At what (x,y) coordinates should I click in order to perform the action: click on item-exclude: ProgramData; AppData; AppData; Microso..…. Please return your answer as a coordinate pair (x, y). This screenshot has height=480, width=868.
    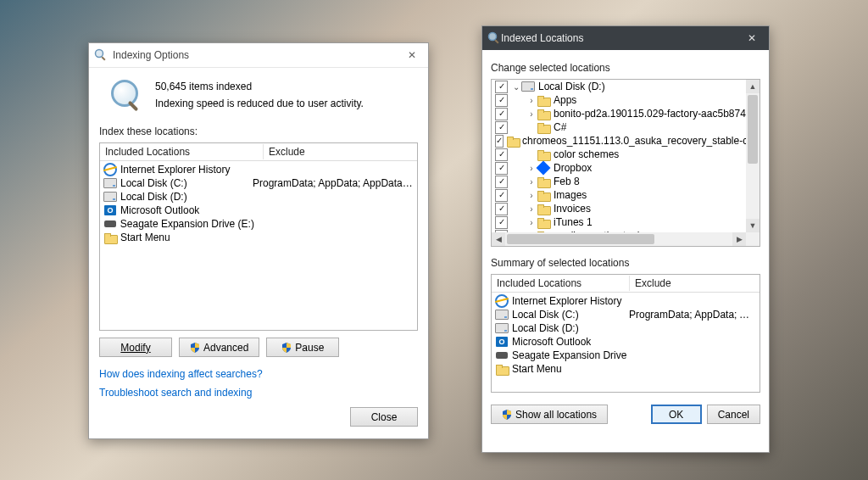
    Looking at the image, I should click on (333, 183).